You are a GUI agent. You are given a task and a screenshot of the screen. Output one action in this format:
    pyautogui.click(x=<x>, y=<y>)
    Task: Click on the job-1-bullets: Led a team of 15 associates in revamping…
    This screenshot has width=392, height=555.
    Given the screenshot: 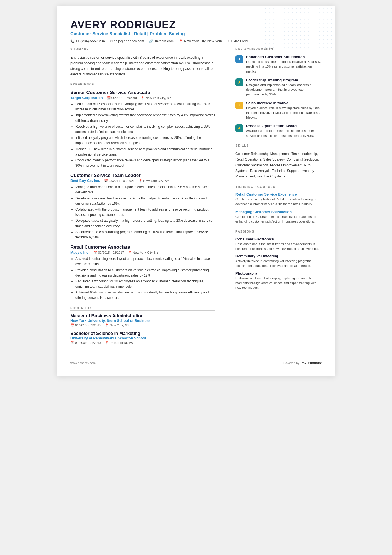 What is the action you would take?
    pyautogui.click(x=143, y=135)
    